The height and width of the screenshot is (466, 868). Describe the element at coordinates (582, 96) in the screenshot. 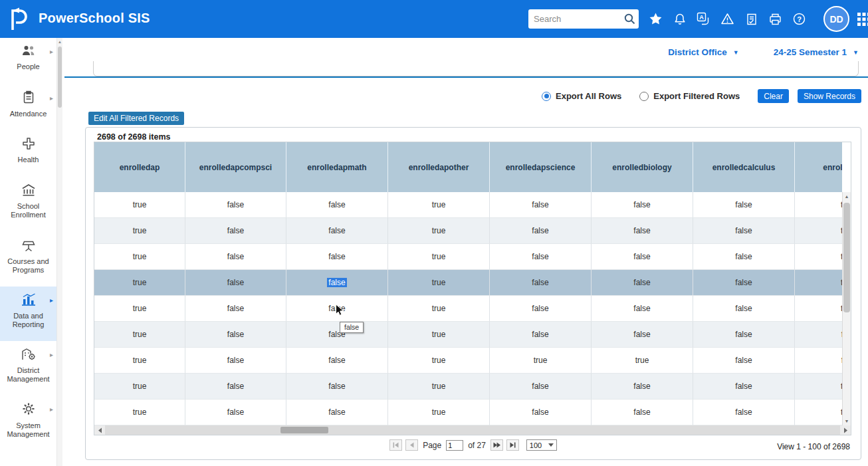

I see `export-all-rows-option: Export All Rows` at that location.